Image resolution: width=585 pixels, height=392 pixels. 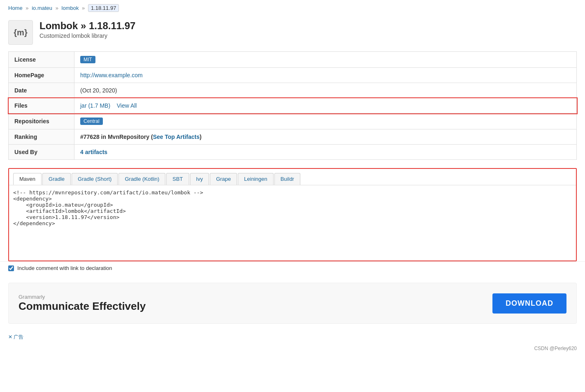 I want to click on ad-left: Grammarly Communicate Effectively, so click(x=82, y=303).